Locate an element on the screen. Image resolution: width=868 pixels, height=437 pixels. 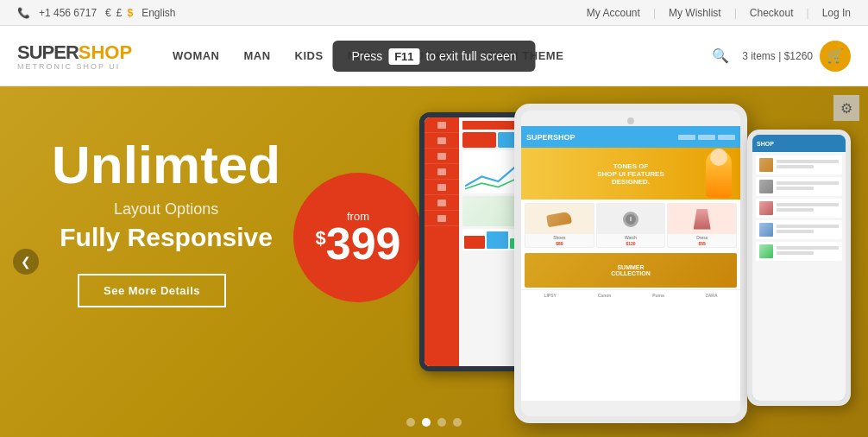
phone-number: +1 456 6717 is located at coordinates (67, 13).